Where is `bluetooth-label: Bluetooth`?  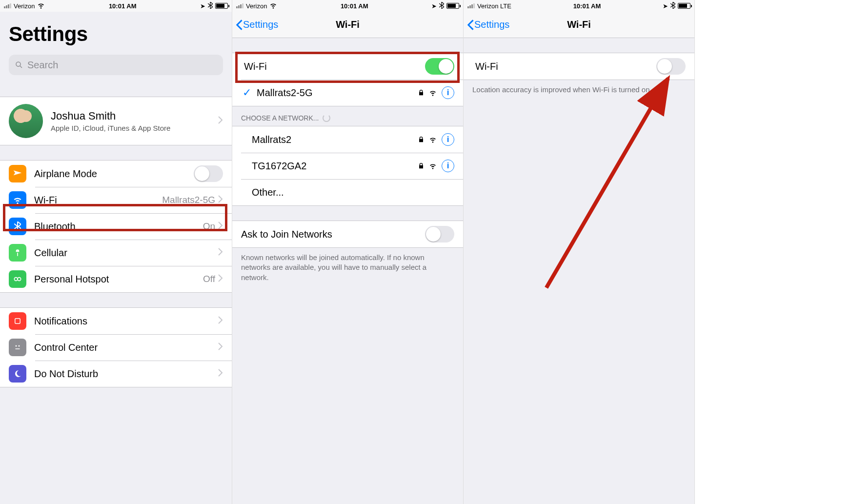 bluetooth-label: Bluetooth is located at coordinates (119, 226).